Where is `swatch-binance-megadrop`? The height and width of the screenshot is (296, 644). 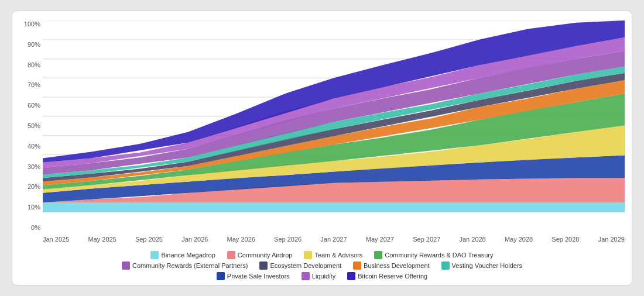 swatch-binance-megadrop is located at coordinates (155, 255).